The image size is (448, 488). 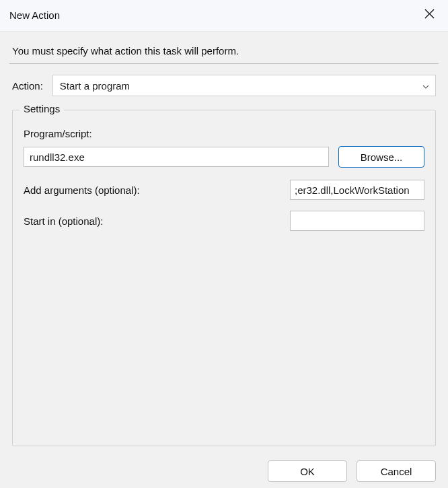 I want to click on footer: OK Cancel, so click(x=352, y=471).